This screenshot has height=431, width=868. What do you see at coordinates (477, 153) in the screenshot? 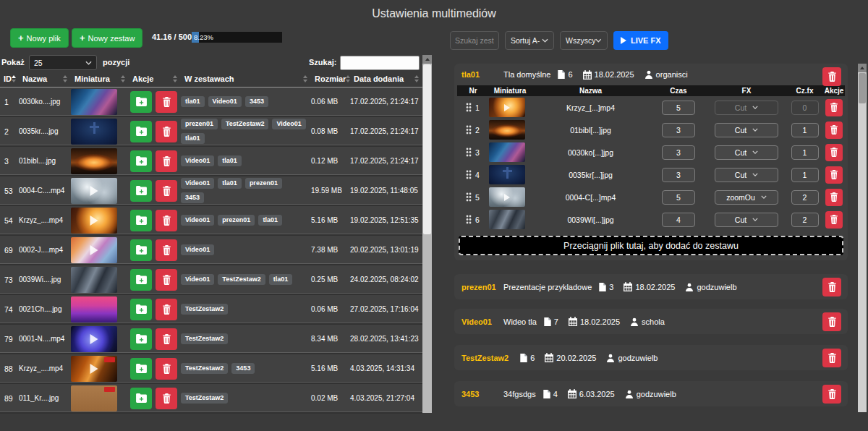
I see `item-number: 3` at bounding box center [477, 153].